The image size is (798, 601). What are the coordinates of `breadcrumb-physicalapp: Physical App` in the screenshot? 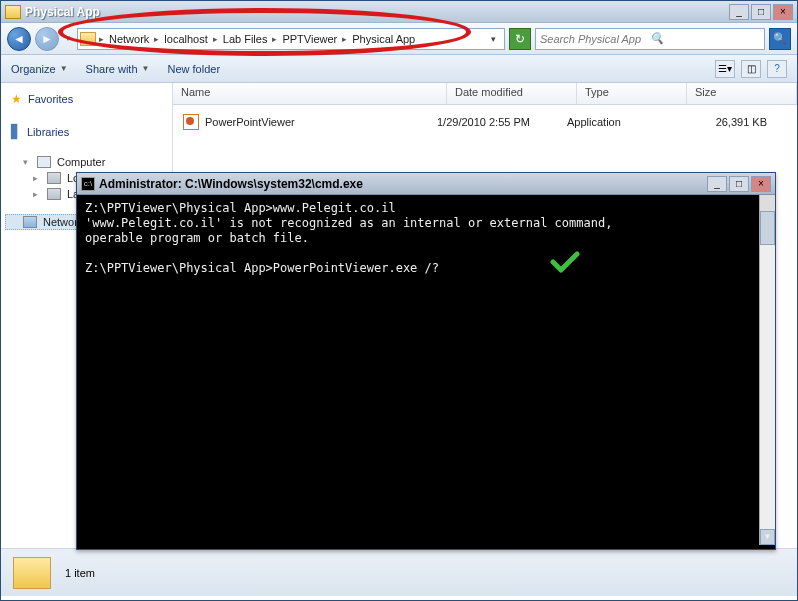 It's located at (384, 39).